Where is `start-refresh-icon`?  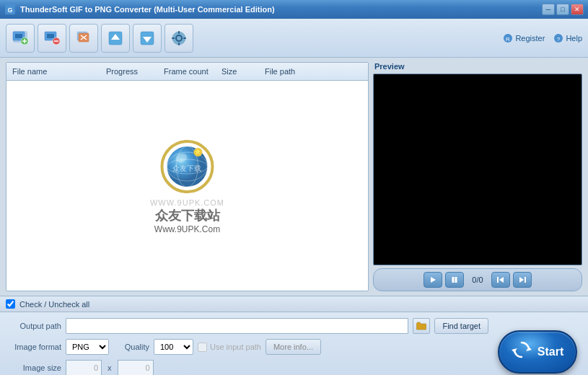 start-refresh-icon is located at coordinates (522, 350).